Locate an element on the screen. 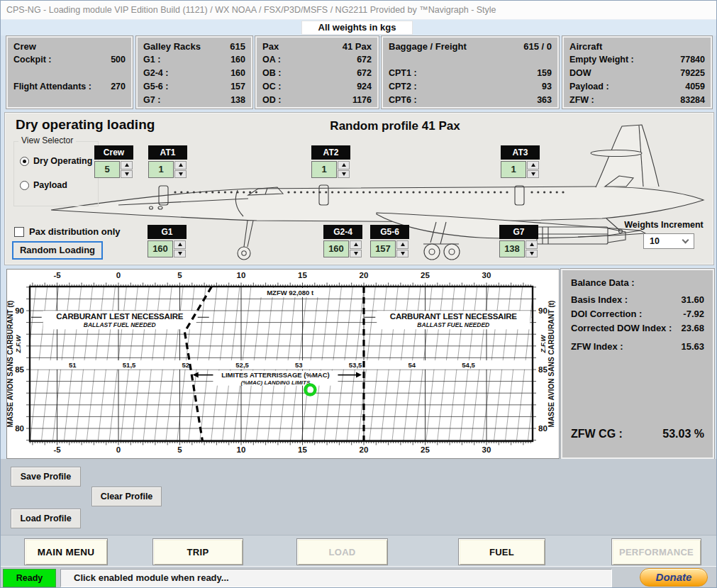 The height and width of the screenshot is (588, 717). radio-dot-icon is located at coordinates (24, 162).